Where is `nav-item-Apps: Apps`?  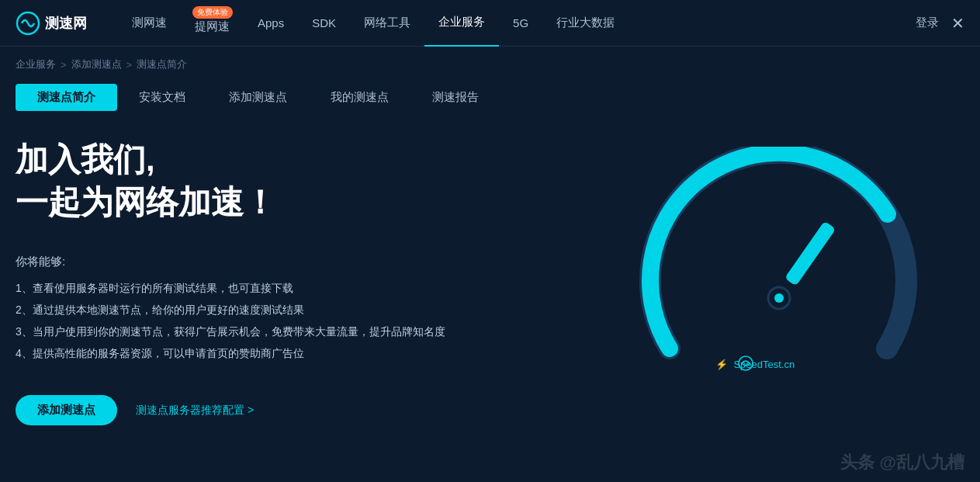 nav-item-Apps: Apps is located at coordinates (271, 23).